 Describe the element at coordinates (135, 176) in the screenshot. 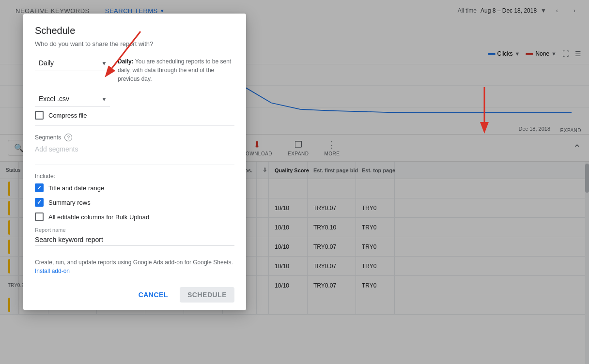

I see `include-label: Include:` at that location.